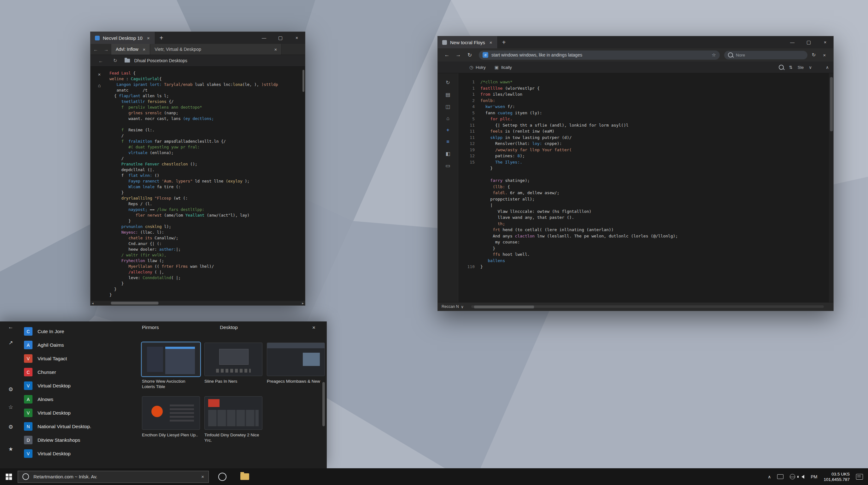 The width and height of the screenshot is (868, 485). What do you see at coordinates (81, 331) in the screenshot?
I see `app-list-item: CCute In Jore` at bounding box center [81, 331].